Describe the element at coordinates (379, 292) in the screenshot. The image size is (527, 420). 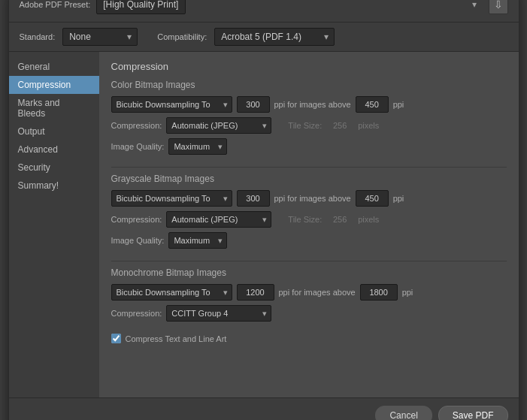
I see `mono-ppi-above-input` at that location.